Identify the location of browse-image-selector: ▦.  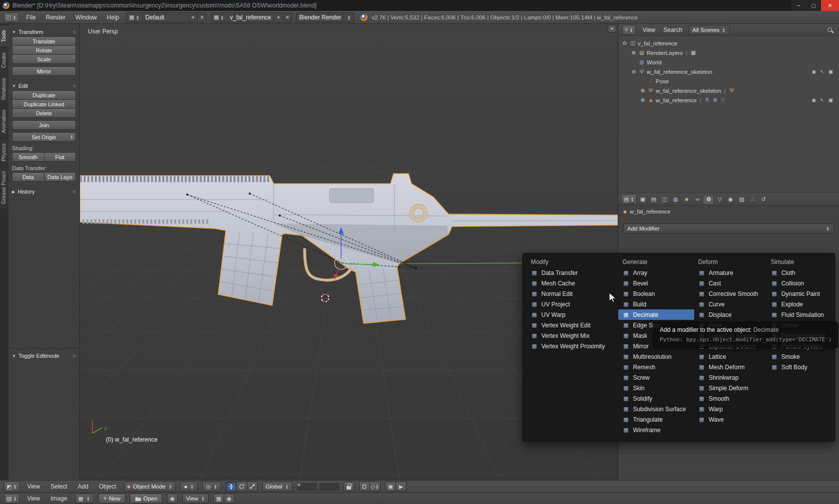
(84, 499).